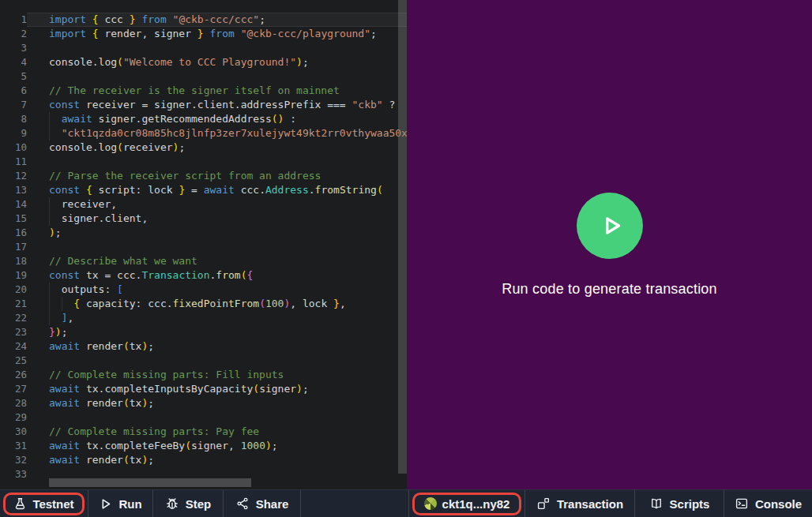 The image size is (812, 517). Describe the element at coordinates (204, 20) in the screenshot. I see `code-line: 1import { ccc } from "@ckb-ccc/ccc";` at that location.